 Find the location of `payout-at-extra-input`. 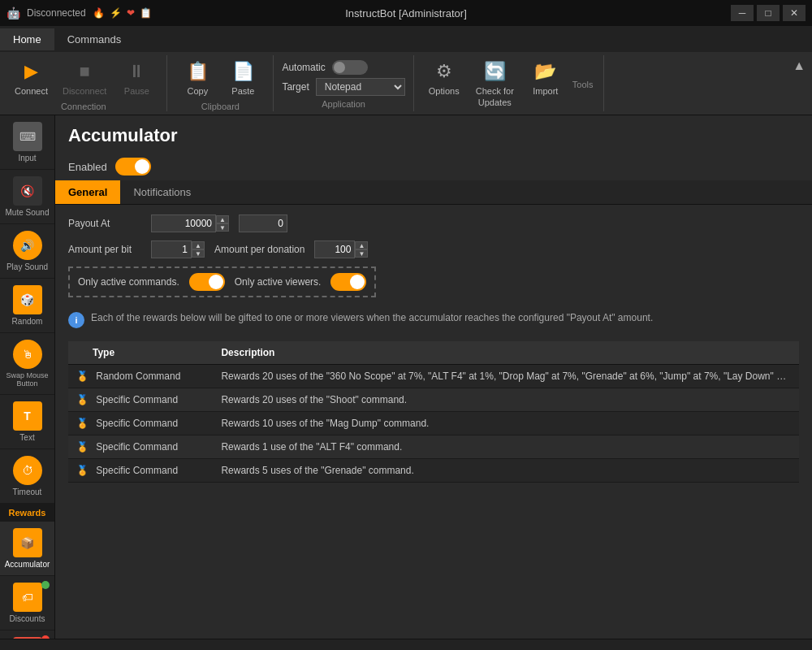

payout-at-extra-input is located at coordinates (263, 223).